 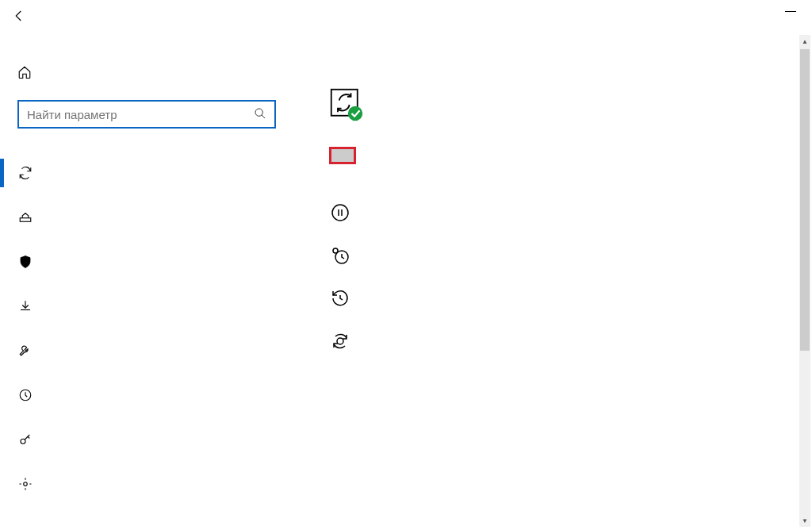 I want to click on scroll-down-icon: ▼, so click(x=805, y=520).